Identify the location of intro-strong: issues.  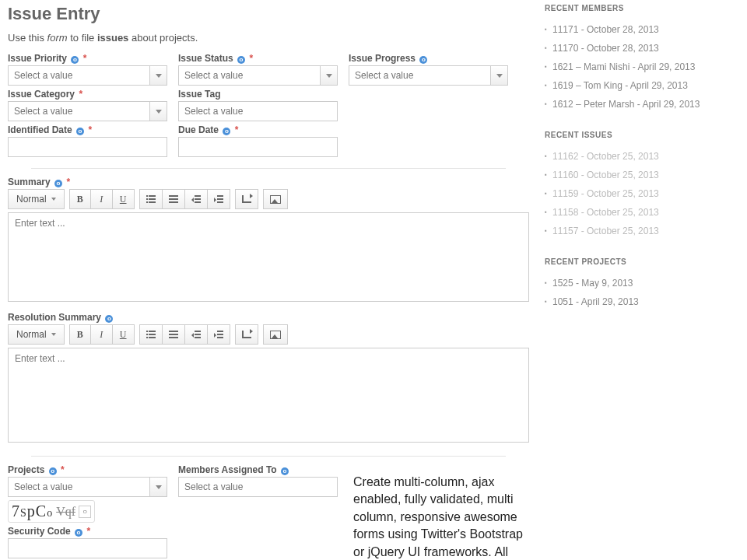
(113, 37).